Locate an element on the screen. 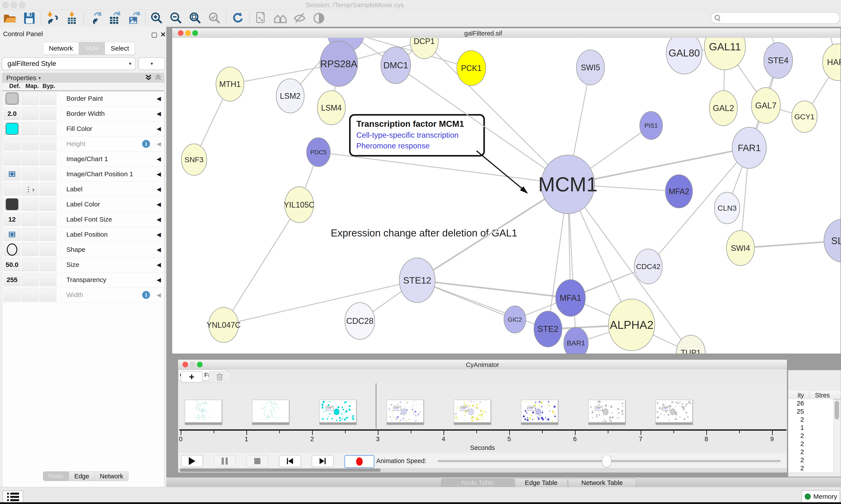 This screenshot has width=841, height=504. window-minimize-icon is located at coordinates (14, 5).